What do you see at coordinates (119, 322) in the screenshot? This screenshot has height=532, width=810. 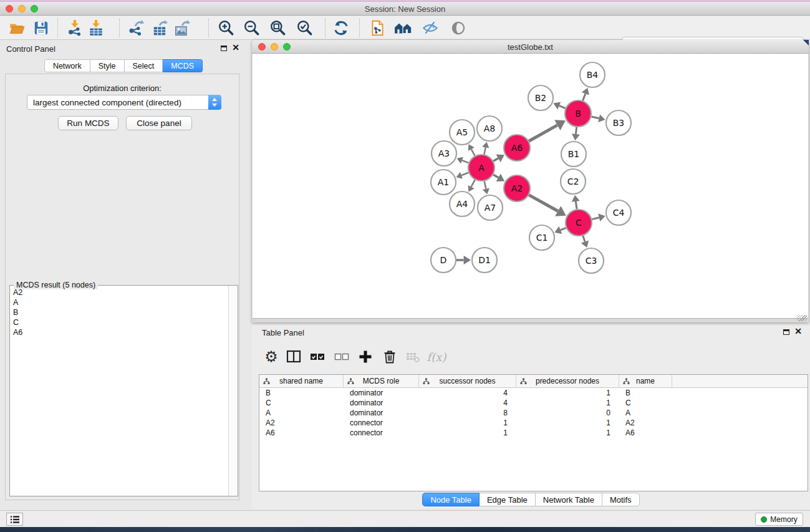 I see `mcds-result-item: C` at bounding box center [119, 322].